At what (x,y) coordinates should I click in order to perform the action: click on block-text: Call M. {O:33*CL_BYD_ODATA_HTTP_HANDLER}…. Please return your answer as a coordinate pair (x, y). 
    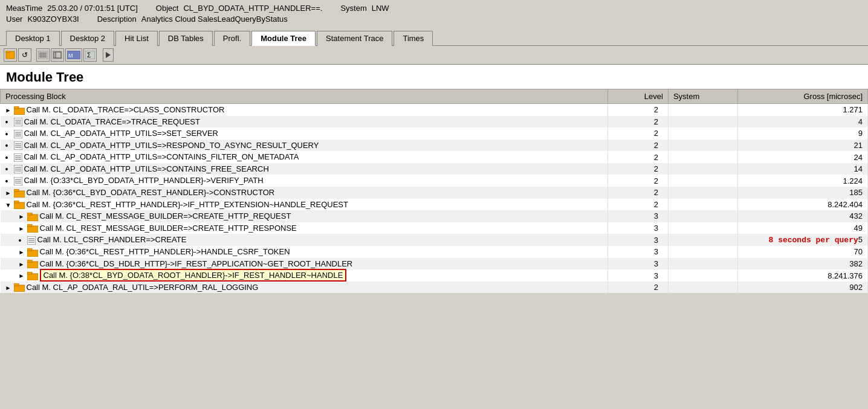
    Looking at the image, I should click on (144, 180).